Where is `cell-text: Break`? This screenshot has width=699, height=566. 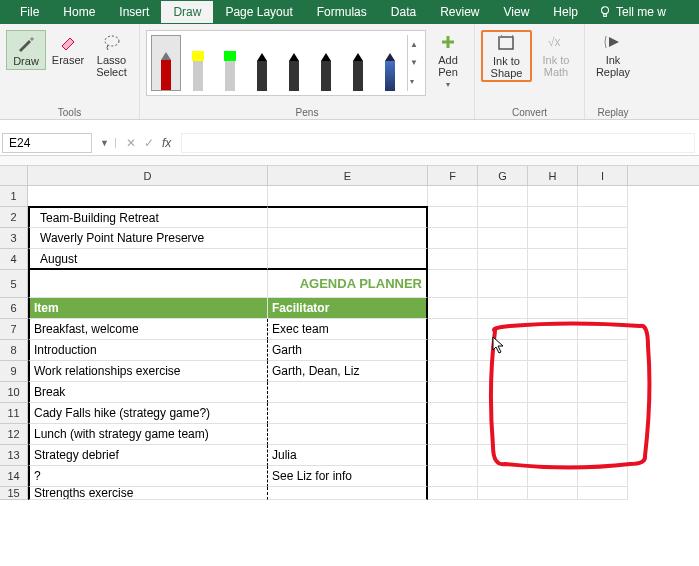 cell-text: Break is located at coordinates (50, 392).